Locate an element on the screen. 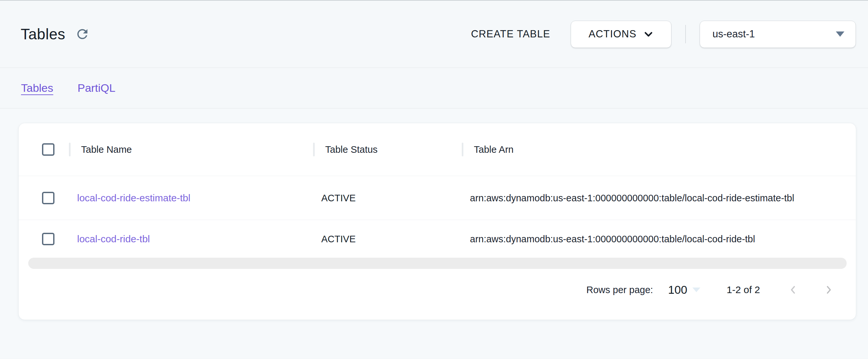  column-header-table-arn: Table Arn is located at coordinates (659, 150).